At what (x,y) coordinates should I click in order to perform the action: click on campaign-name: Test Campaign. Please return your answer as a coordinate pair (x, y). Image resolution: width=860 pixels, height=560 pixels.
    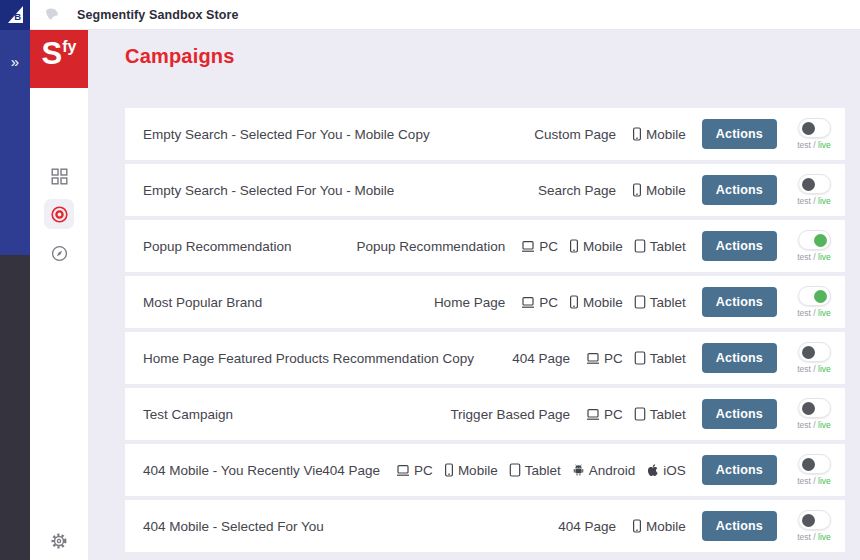
    Looking at the image, I should click on (296, 414).